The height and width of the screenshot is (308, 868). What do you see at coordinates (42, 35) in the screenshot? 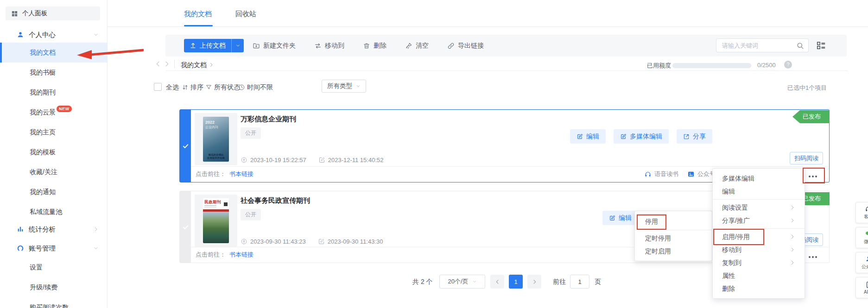
I see `personal-center-label: 个人中心` at bounding box center [42, 35].